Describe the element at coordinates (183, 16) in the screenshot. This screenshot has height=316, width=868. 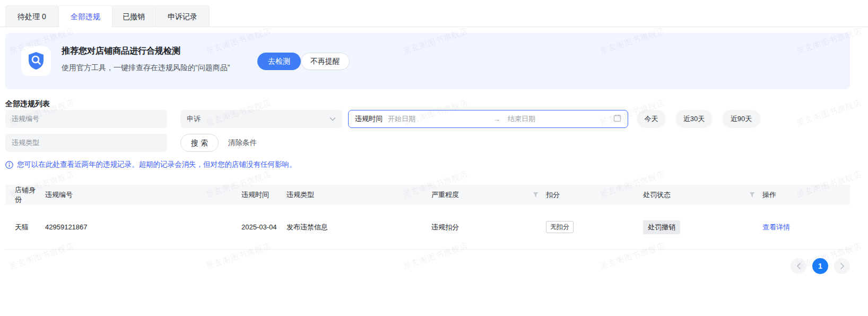
I see `tab-appeal-records: 申诉记录` at that location.